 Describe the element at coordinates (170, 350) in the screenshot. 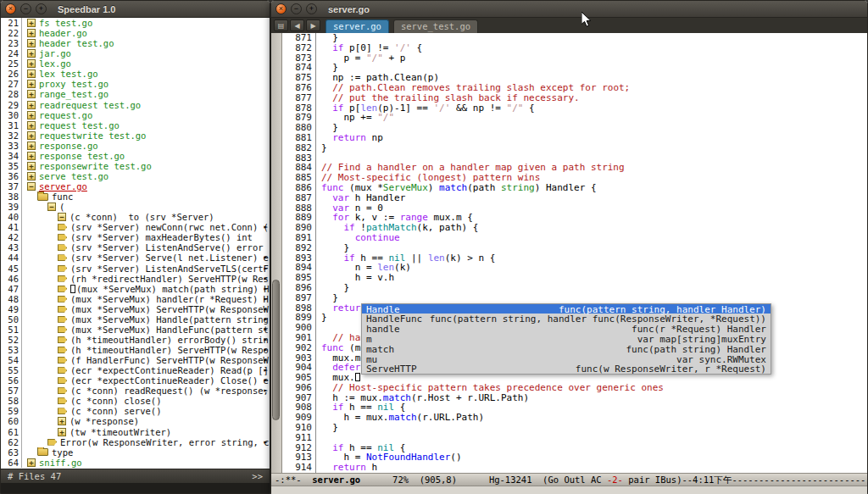

I see `item-label: (h *timeoutHandler) ServeHTTP(w Respo` at that location.